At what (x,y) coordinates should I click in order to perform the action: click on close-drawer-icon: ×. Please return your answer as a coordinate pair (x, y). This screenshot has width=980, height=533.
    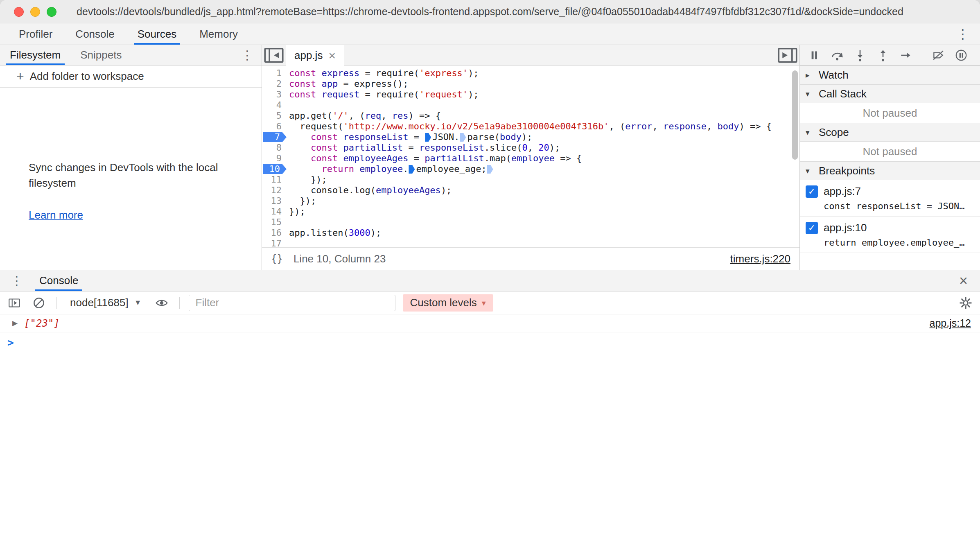
    Looking at the image, I should click on (964, 281).